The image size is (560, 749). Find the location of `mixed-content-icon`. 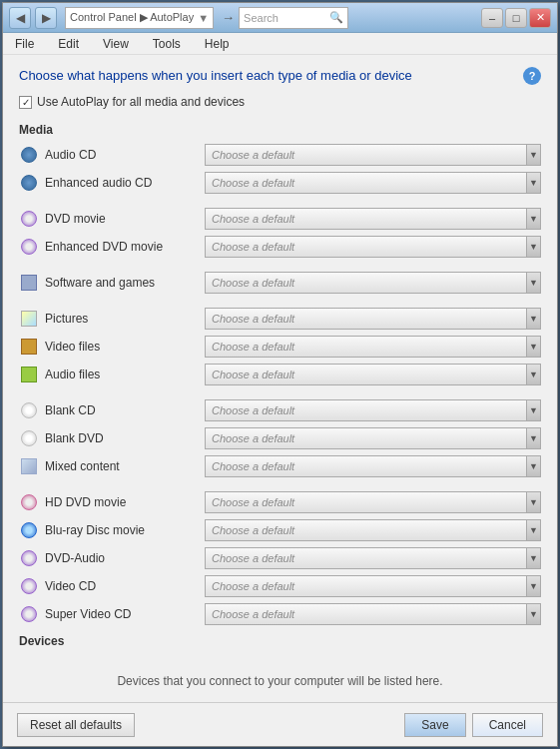

mixed-content-icon is located at coordinates (29, 466).